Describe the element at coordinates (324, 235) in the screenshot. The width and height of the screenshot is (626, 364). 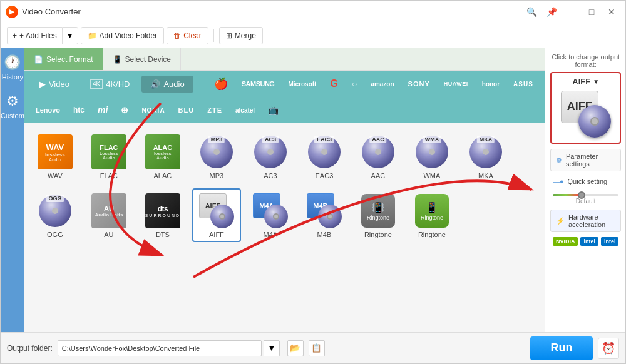
I see `m4b-label: M4B` at that location.